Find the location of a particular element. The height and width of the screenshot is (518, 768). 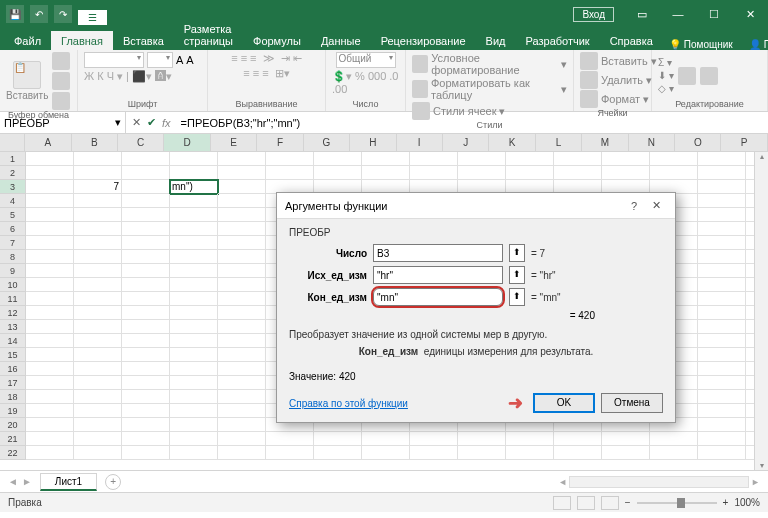

share-button: 👤 Поделиться is located at coordinates (756, 44).